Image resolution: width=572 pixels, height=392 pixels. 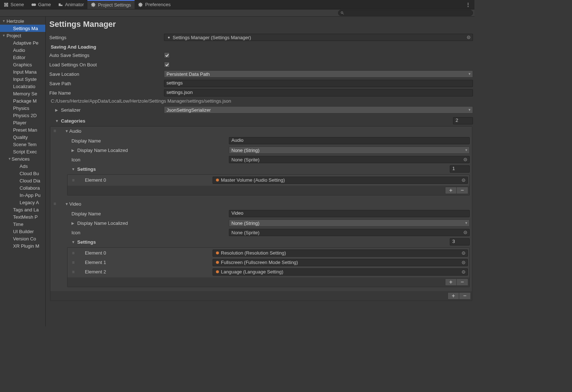 I want to click on sidebar-item-project: ▼Project, so click(x=22, y=36).